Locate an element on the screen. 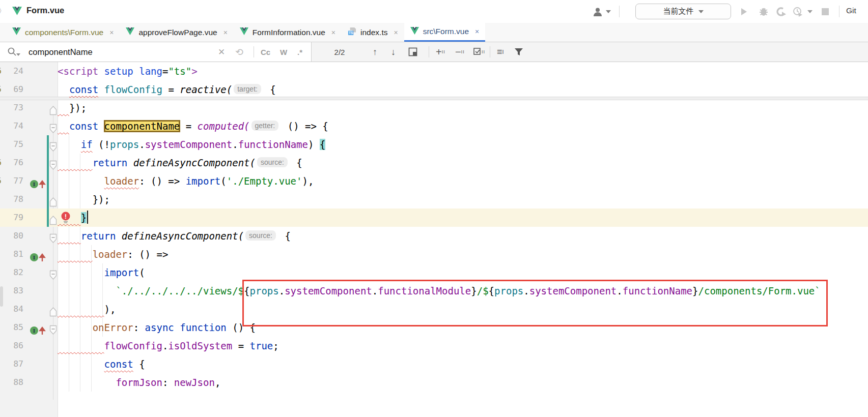  line-number: 69 is located at coordinates (12, 90).